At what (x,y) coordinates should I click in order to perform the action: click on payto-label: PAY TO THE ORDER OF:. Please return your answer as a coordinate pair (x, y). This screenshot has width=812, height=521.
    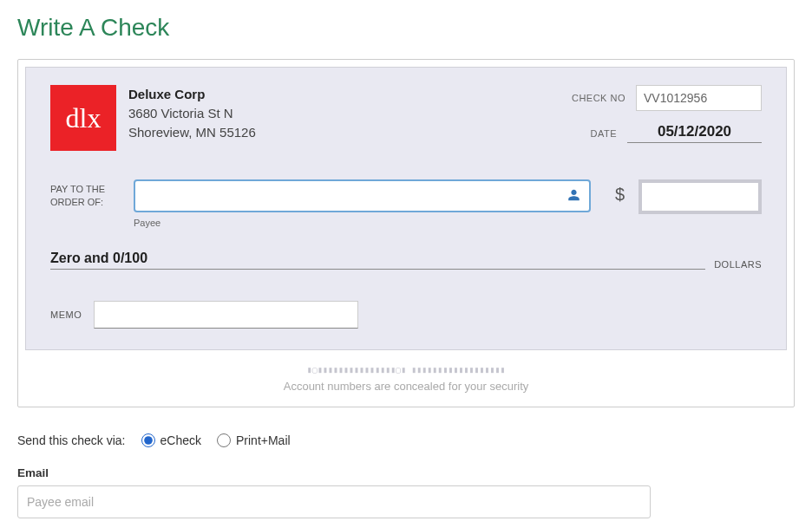
    Looking at the image, I should click on (88, 194).